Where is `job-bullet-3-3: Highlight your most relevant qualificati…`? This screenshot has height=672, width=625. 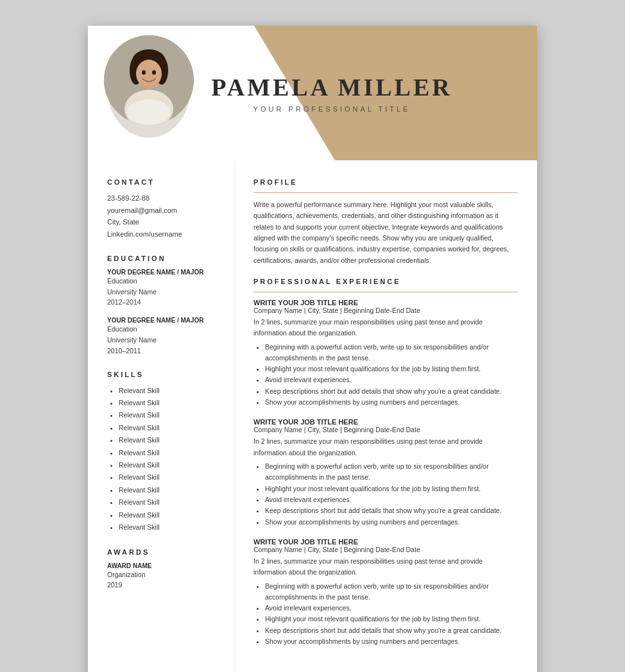
job-bullet-3-3: Highlight your most relevant qualificati… is located at coordinates (391, 619).